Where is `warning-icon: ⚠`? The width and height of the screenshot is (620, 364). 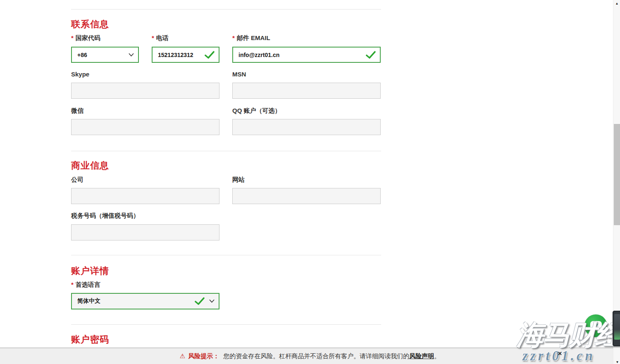
warning-icon: ⚠ is located at coordinates (183, 356).